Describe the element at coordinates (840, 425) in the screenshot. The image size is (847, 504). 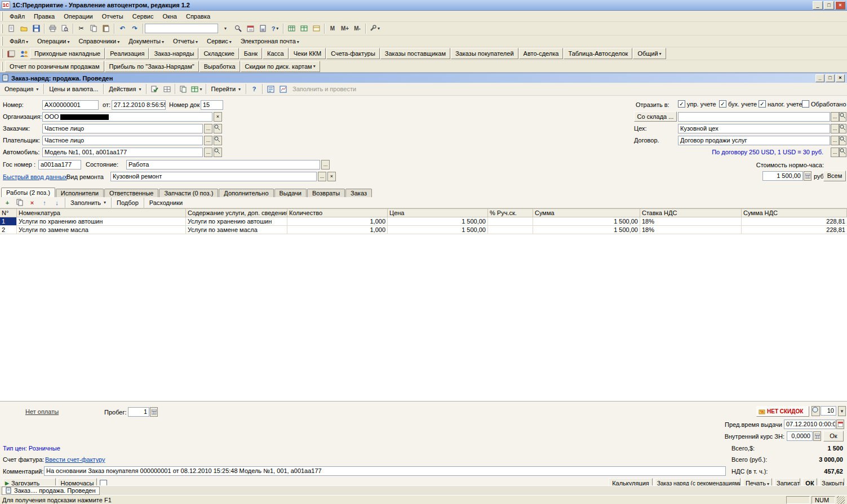
I see `calendar-button-icon` at that location.